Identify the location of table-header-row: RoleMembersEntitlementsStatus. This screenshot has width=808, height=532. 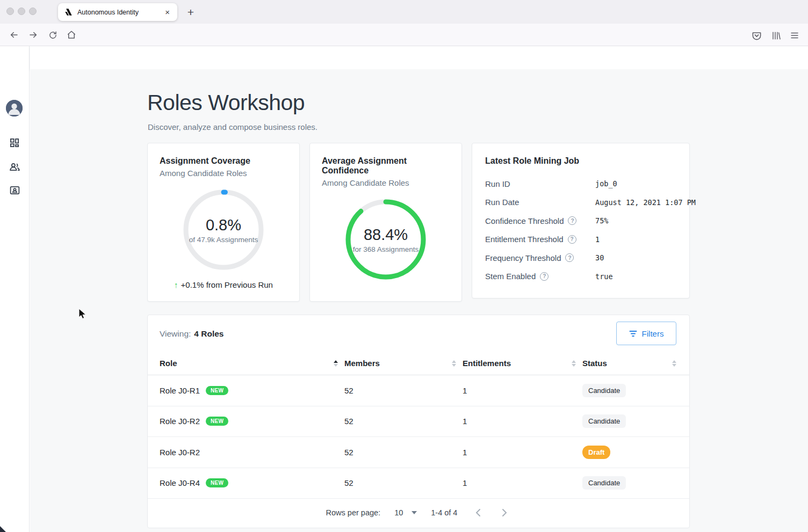
(419, 363).